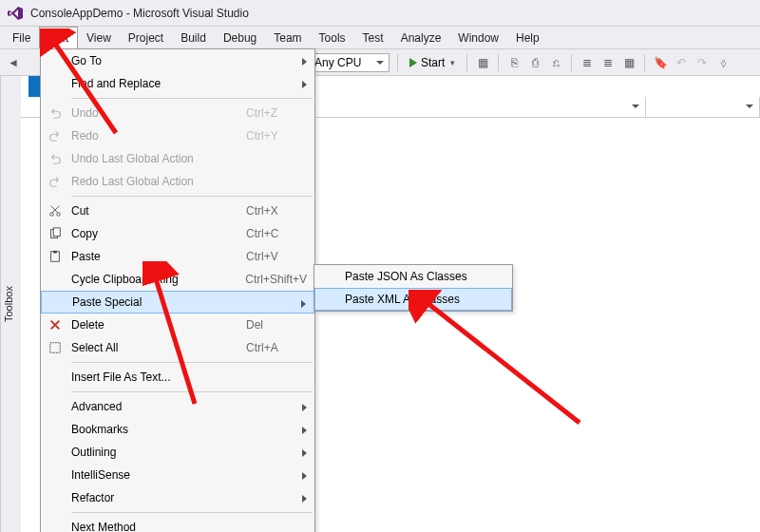 The image size is (760, 532). Describe the element at coordinates (152, 348) in the screenshot. I see `menu-item-label: Select All` at that location.